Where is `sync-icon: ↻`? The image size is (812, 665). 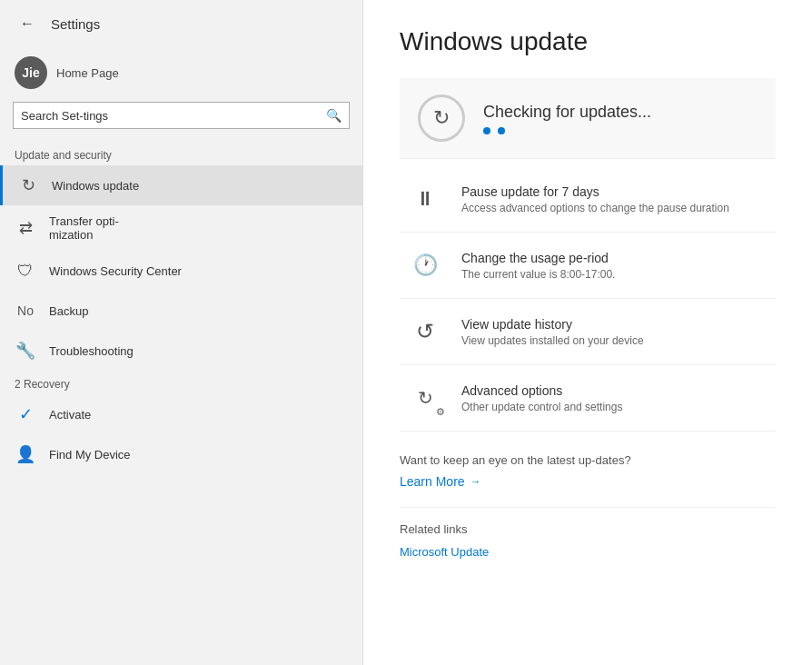 sync-icon: ↻ is located at coordinates (28, 185).